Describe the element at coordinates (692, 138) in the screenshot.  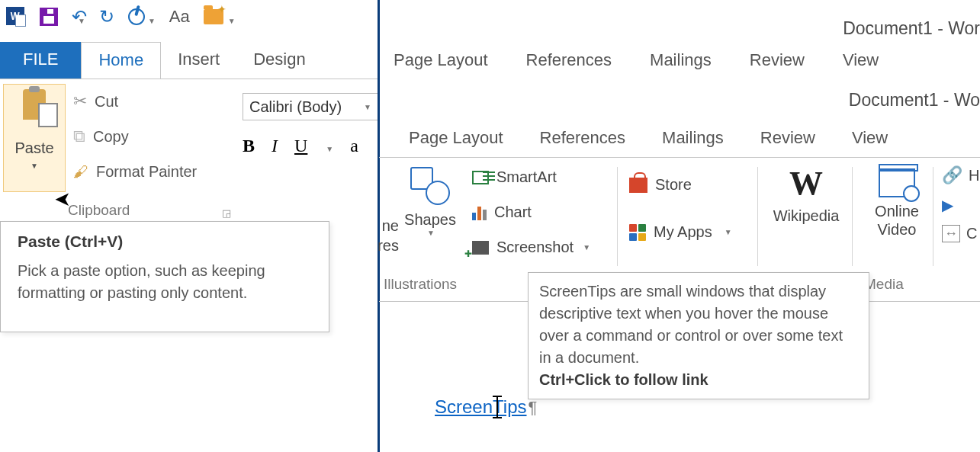
I see `tab-mailings-2: Mailings` at that location.